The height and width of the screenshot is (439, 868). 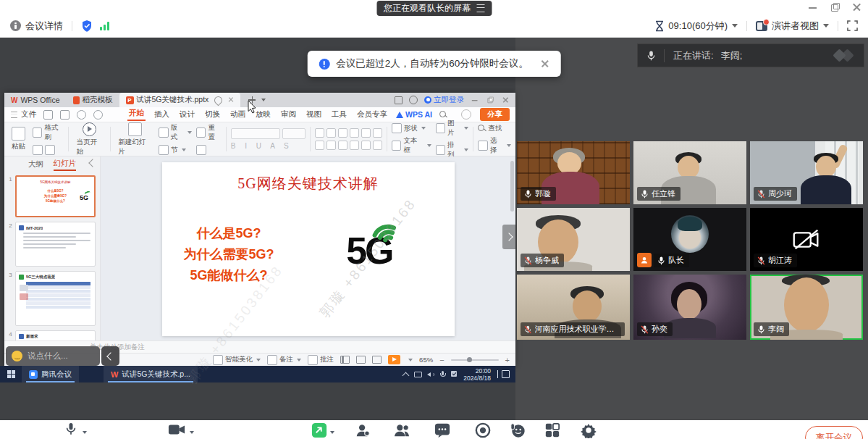 What do you see at coordinates (36, 164) in the screenshot?
I see `outline-tab: 大纲` at bounding box center [36, 164].